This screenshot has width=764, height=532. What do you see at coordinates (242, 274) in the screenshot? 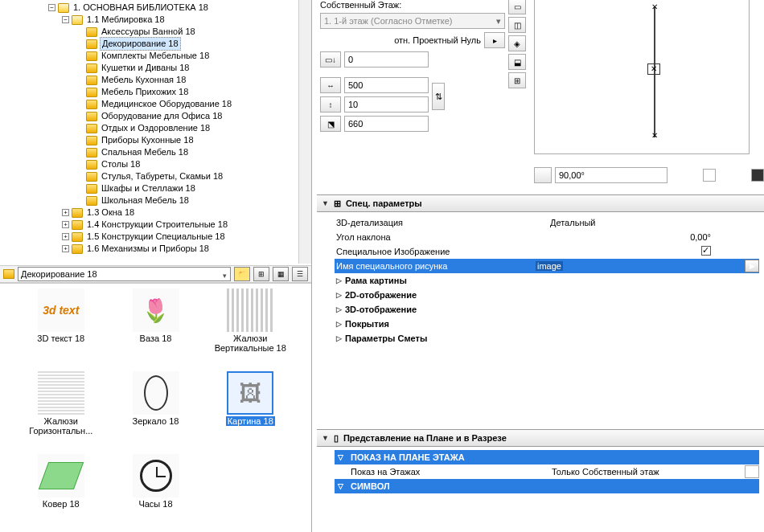
I see `view-folder-button: 📁` at bounding box center [242, 274].